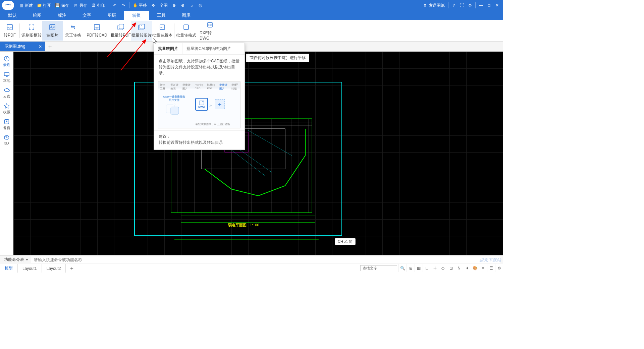 The image size is (644, 349). What do you see at coordinates (97, 27) in the screenshot?
I see `pdf-cad-icon: PDF` at bounding box center [97, 27].